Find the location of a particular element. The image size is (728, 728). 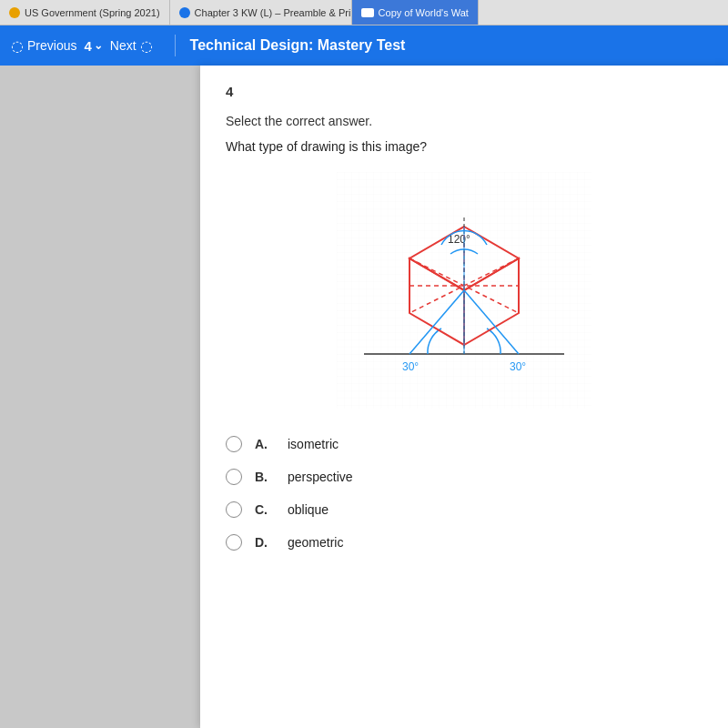

tab-label-2: Chapter 3 KW (L) – Preamble & Principle.… is located at coordinates (273, 13).